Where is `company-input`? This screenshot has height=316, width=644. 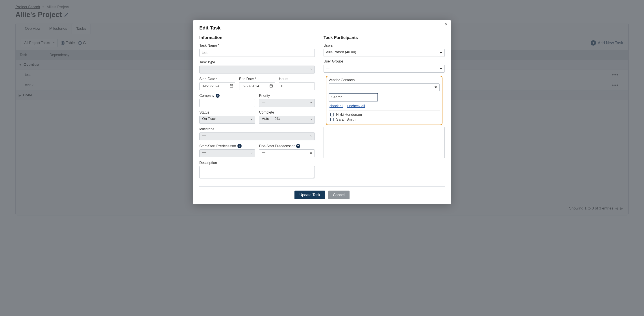
company-input is located at coordinates (227, 103).